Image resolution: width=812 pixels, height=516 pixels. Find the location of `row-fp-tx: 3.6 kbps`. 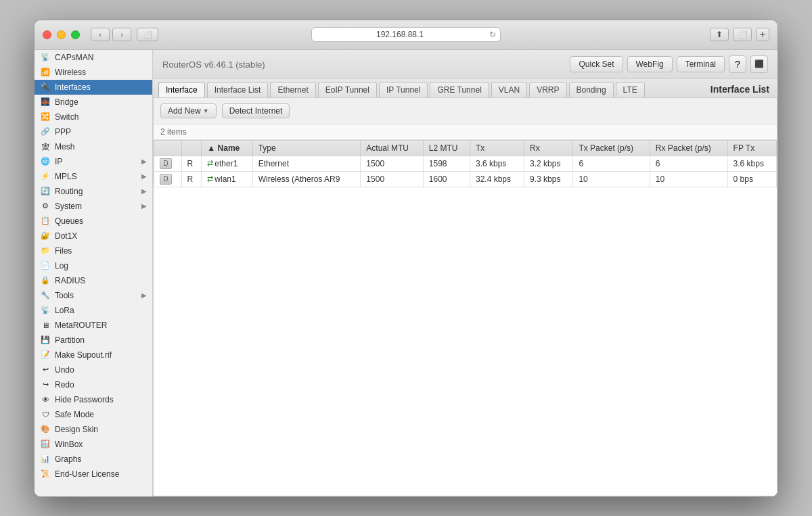

row-fp-tx: 3.6 kbps is located at coordinates (752, 164).